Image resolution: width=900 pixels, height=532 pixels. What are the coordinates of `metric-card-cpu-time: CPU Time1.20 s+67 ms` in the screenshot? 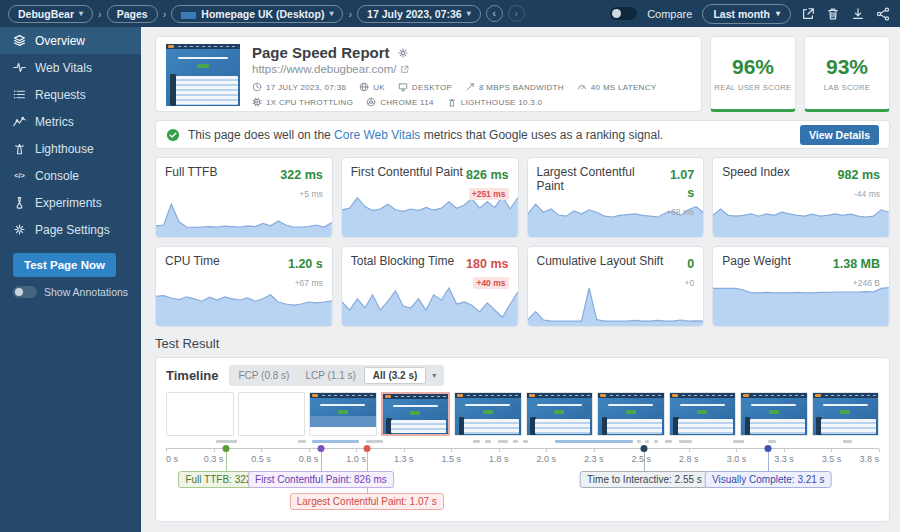 It's located at (244, 286).